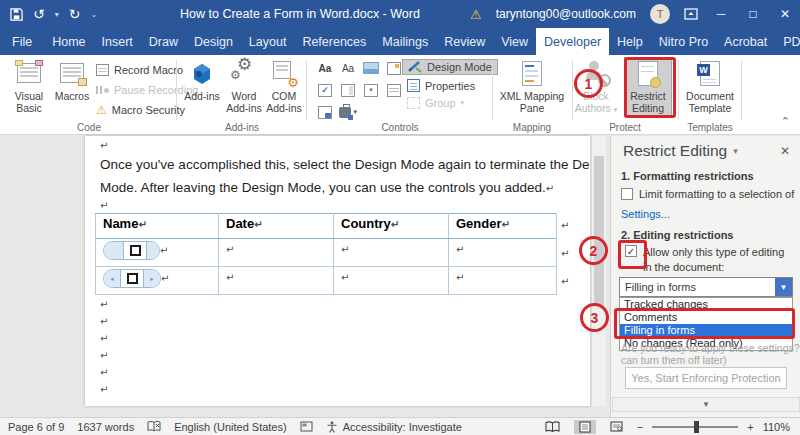  I want to click on undo-icon: ↺, so click(39, 14).